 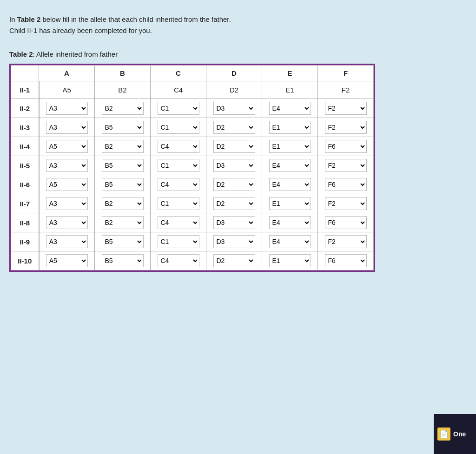 I want to click on cell-II-2-D: D3D2D1D4D5, so click(x=234, y=109).